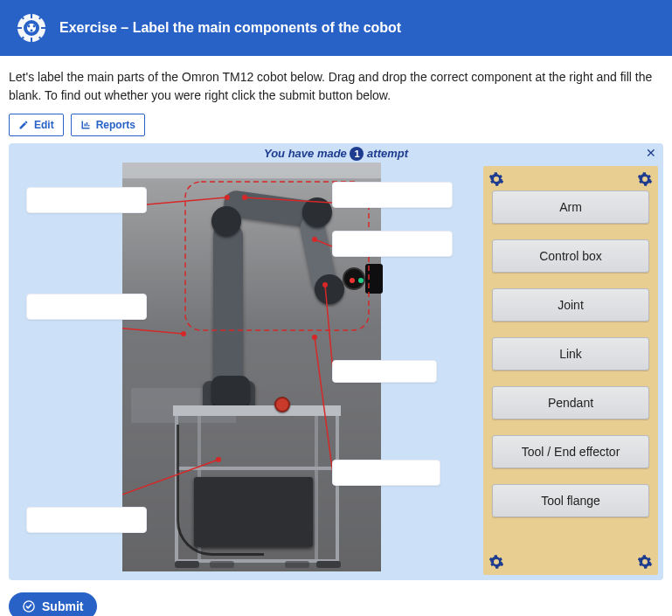  I want to click on close-icon: ✕, so click(651, 153).